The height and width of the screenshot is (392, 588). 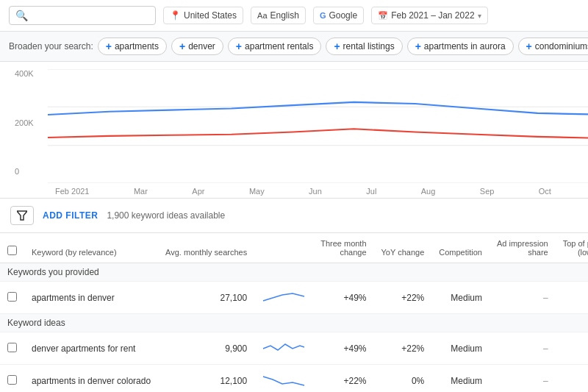 I want to click on broaden-tag-label: apartment rentals, so click(x=279, y=46).